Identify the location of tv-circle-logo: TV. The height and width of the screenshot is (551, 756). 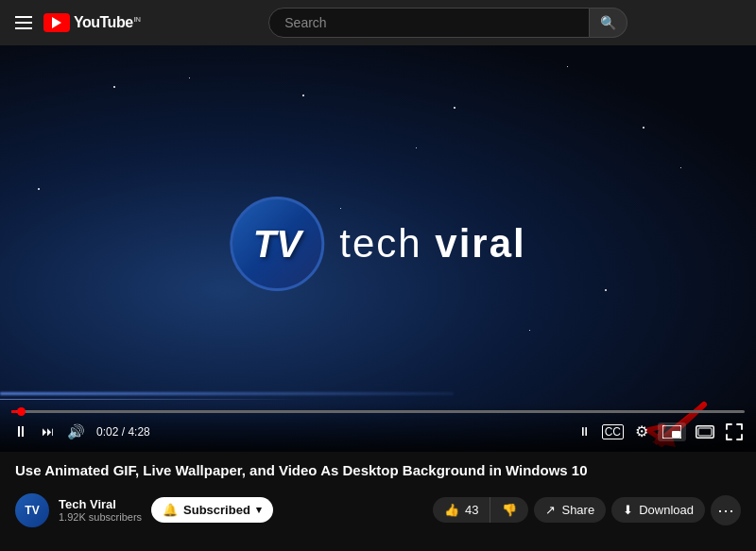
(277, 244).